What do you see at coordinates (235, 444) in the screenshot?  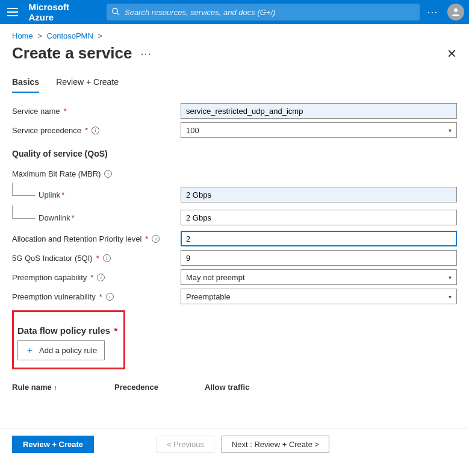 I see `footer: Review + Create < Previous Next` at bounding box center [235, 444].